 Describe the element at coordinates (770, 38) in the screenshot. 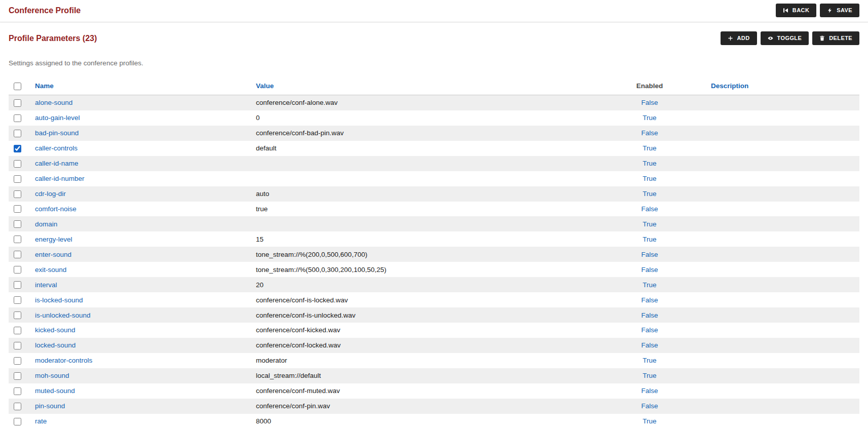

I see `eye-icon` at that location.